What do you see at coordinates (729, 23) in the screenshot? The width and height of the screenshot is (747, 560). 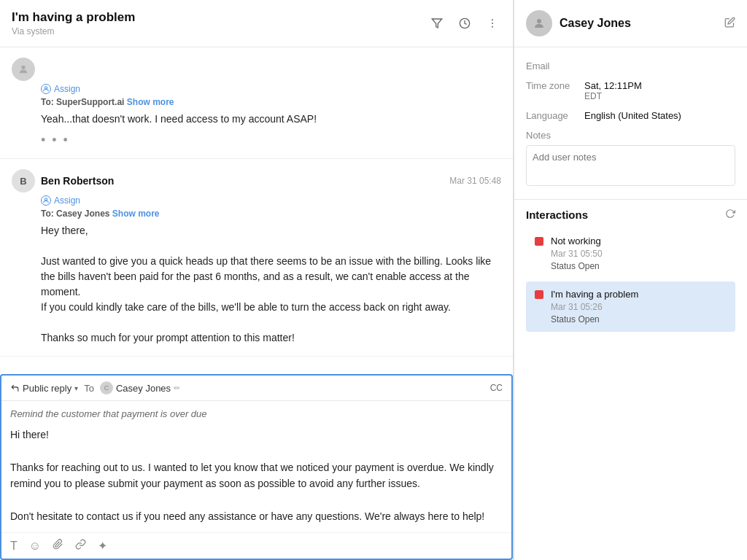 I see `edit-contact-button` at bounding box center [729, 23].